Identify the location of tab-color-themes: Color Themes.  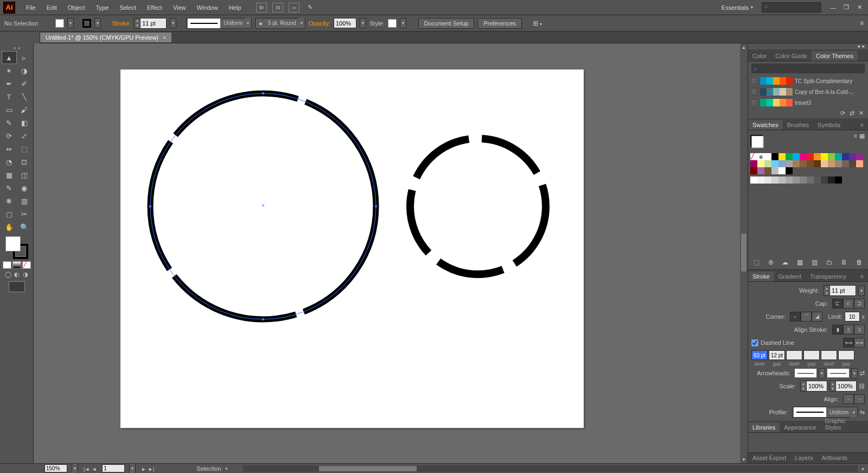
(834, 56).